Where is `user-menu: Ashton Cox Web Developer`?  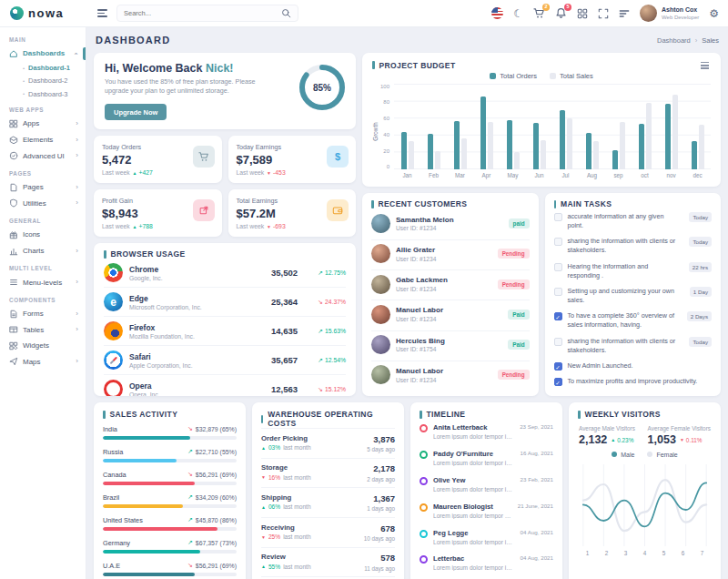 user-menu: Ashton Cox Web Developer is located at coordinates (670, 13).